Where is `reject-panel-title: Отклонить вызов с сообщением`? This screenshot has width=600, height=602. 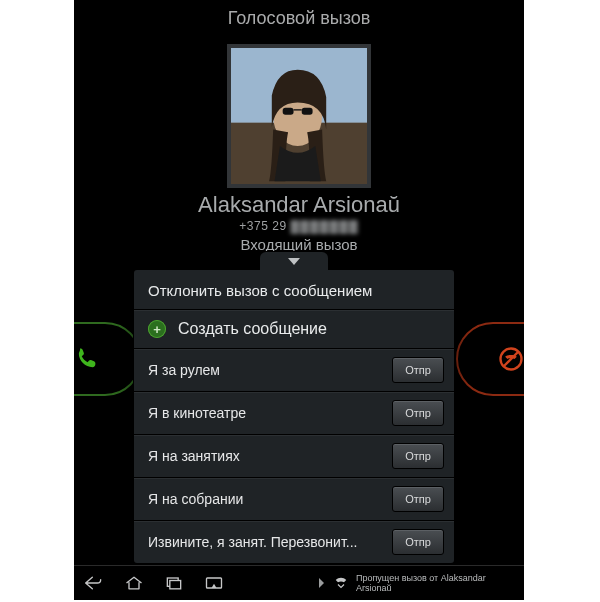
reject-panel-title: Отклонить вызов с сообщением is located at coordinates (294, 290).